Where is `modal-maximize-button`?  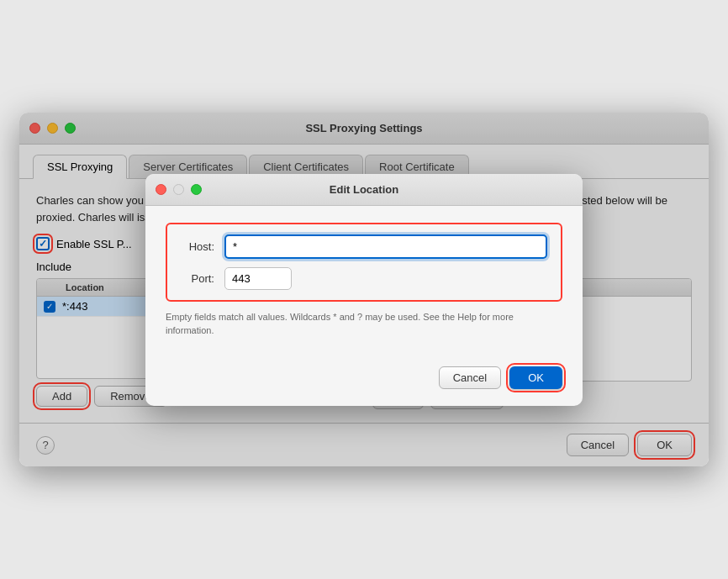 modal-maximize-button is located at coordinates (197, 190).